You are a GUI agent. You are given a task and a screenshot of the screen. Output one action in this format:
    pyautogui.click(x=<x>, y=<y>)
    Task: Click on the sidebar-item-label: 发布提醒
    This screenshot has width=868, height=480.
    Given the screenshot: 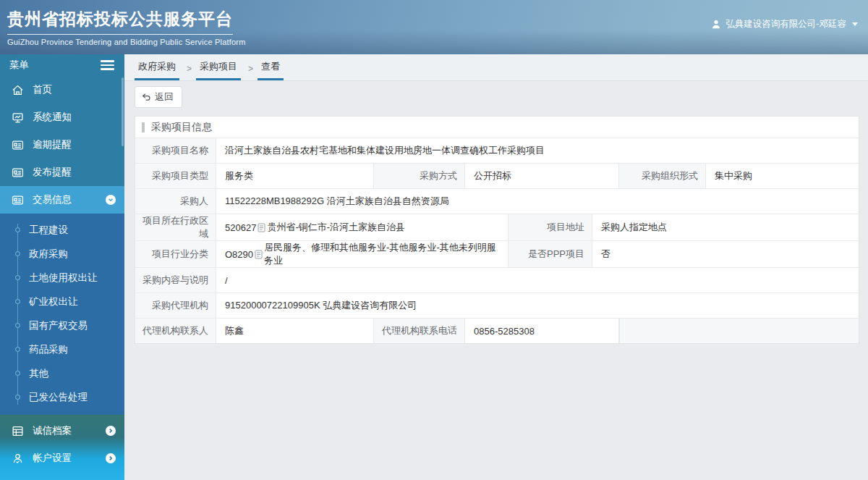 What is the action you would take?
    pyautogui.click(x=74, y=172)
    